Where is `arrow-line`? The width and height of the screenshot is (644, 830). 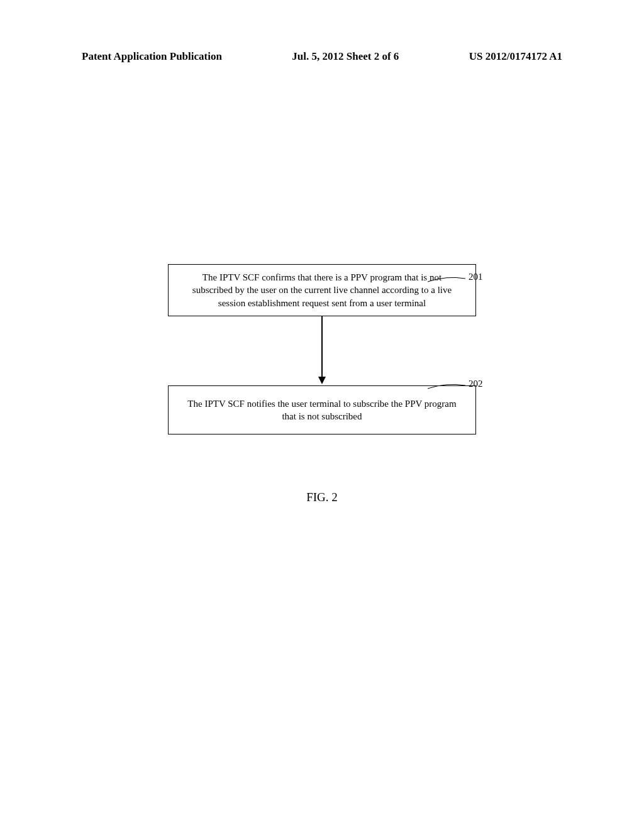
arrow-line is located at coordinates (322, 348).